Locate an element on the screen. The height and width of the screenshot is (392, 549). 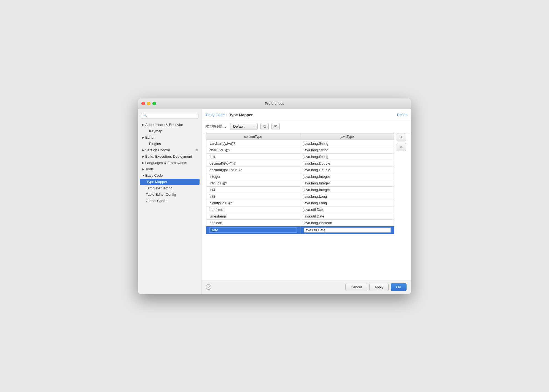
remove-row-button: ✕ is located at coordinates (401, 147).